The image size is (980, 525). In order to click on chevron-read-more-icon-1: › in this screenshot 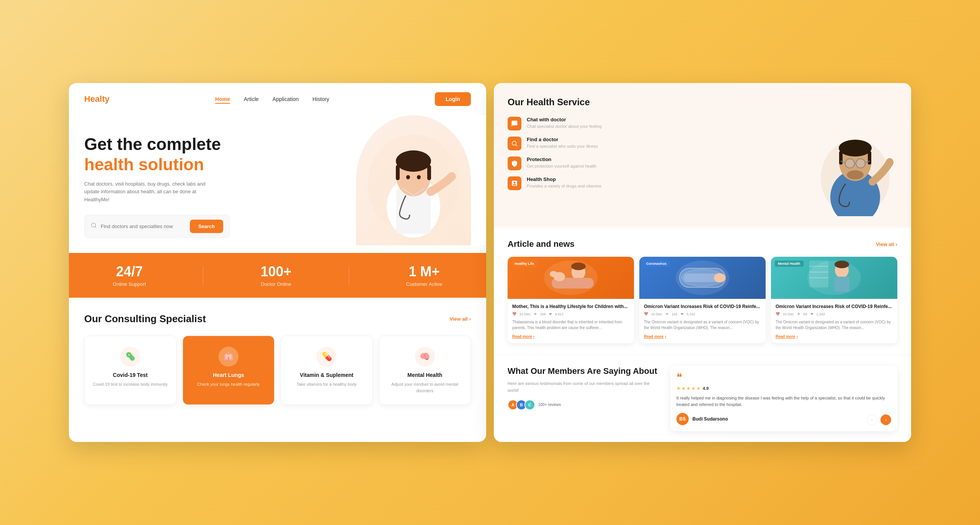, I will do `click(534, 337)`.